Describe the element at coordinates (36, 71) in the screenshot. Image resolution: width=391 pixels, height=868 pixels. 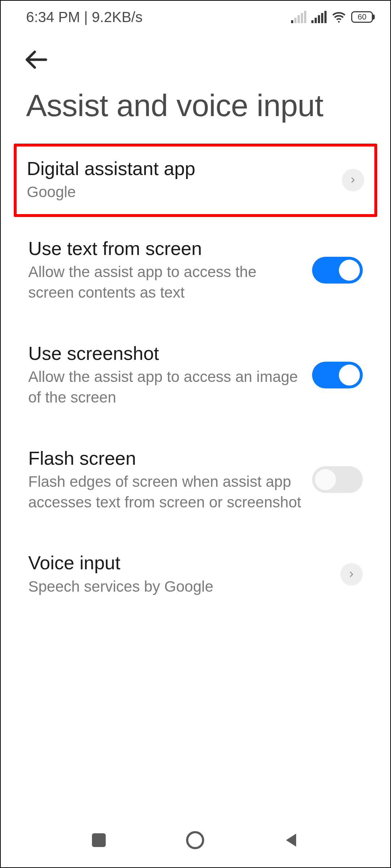
I see `arrow-left-icon` at that location.